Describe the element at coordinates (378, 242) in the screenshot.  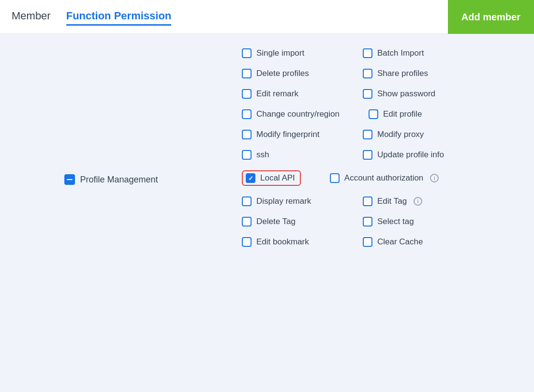
I see `permission-row: Edit bookmarkClear Cache` at that location.